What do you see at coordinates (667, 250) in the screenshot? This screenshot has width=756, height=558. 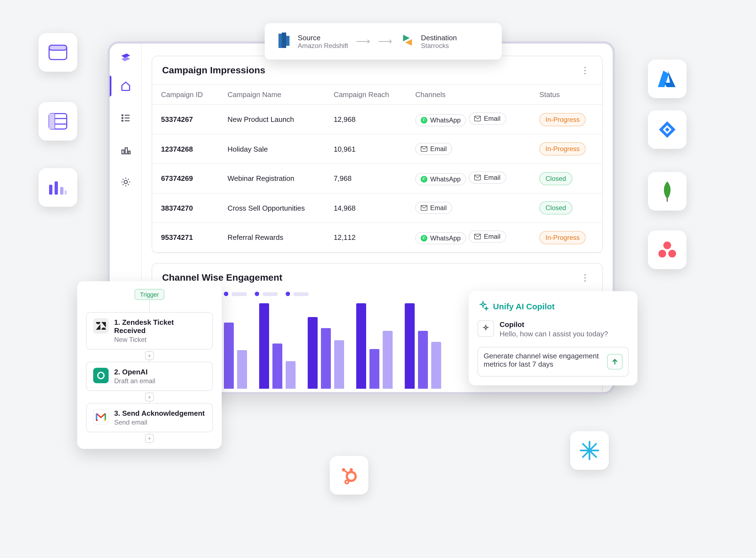 I see `asana-icon` at bounding box center [667, 250].